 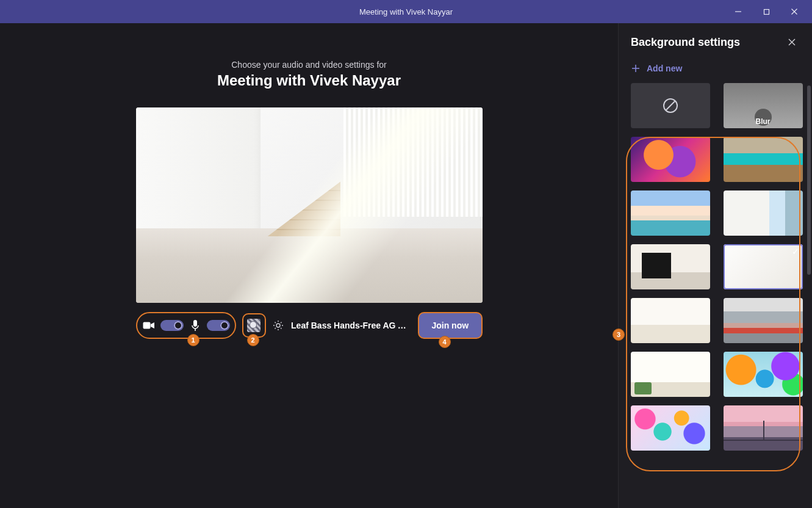 I want to click on annotation-badge-3: 3, so click(x=619, y=335).